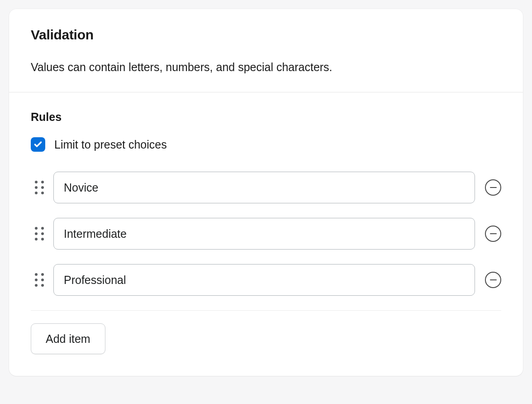 Image resolution: width=532 pixels, height=404 pixels. What do you see at coordinates (266, 144) in the screenshot?
I see `limit-choices-row: Limit to preset choices` at bounding box center [266, 144].